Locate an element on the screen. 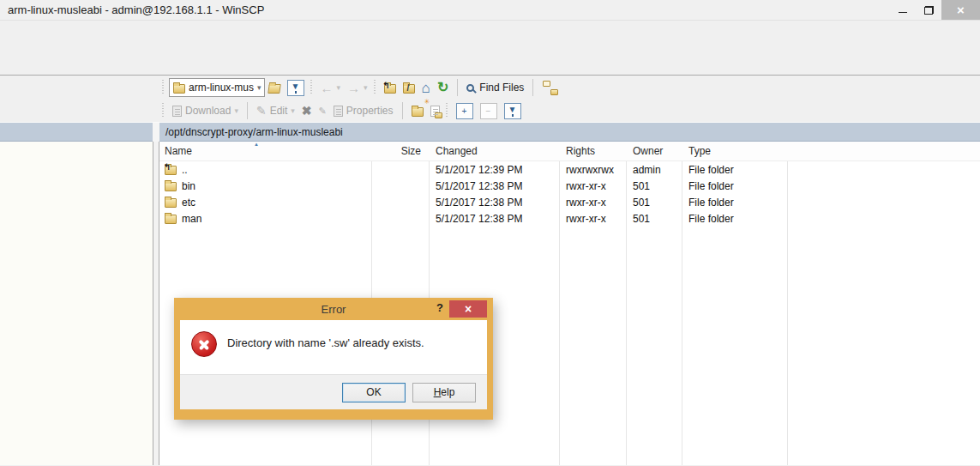 The height and width of the screenshot is (466, 980). download-button: Download ▾ is located at coordinates (206, 111).